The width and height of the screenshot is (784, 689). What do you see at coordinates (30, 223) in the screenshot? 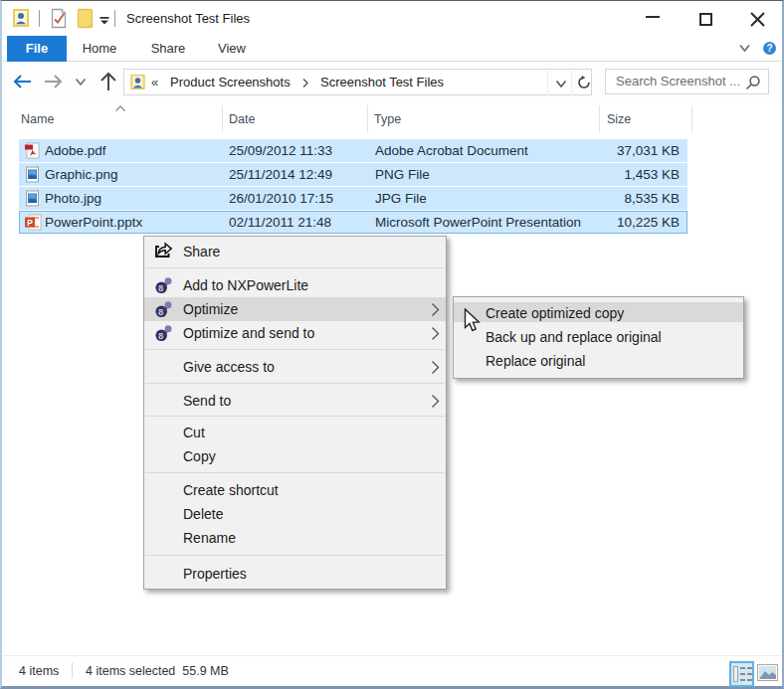
I see `svg-text: P` at bounding box center [30, 223].